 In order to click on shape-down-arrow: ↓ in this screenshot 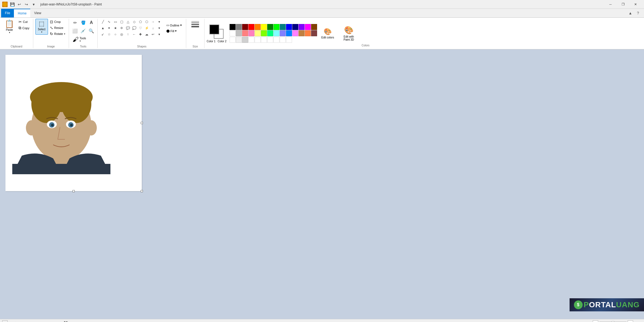, I will do `click(153, 28)`.